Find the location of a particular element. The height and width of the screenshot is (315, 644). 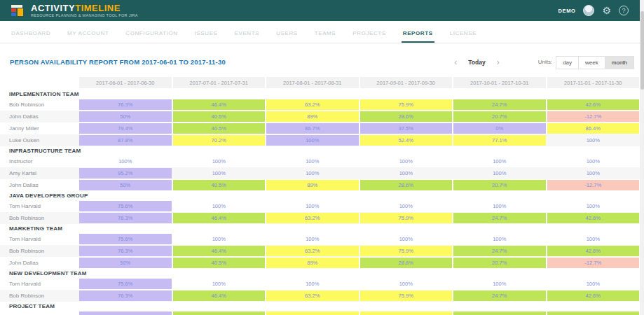

chevron-right-icon: › is located at coordinates (498, 62).